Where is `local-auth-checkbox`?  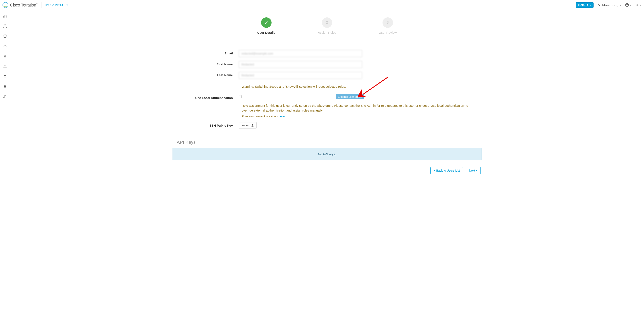 local-auth-checkbox is located at coordinates (240, 97).